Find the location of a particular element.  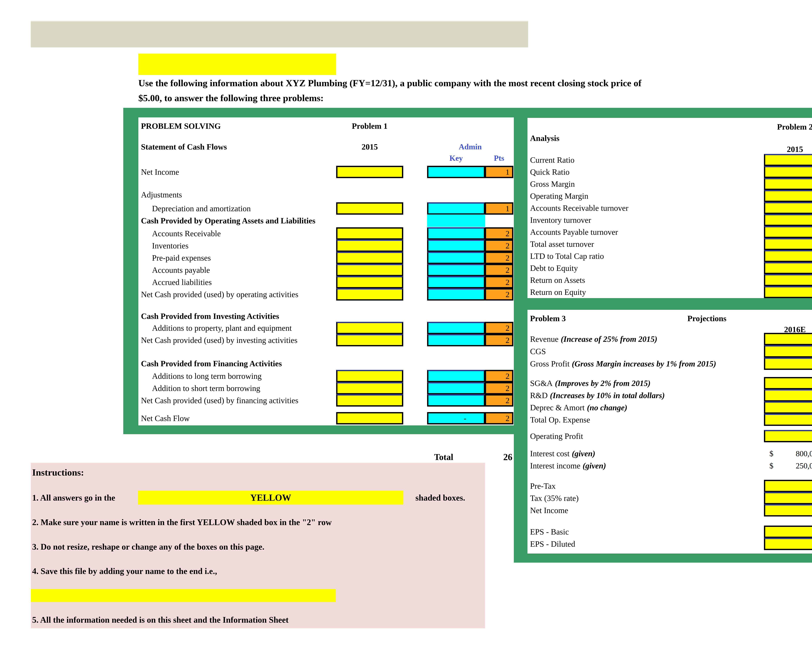

row-label: Deprec & Amort(no change) is located at coordinates (578, 407).